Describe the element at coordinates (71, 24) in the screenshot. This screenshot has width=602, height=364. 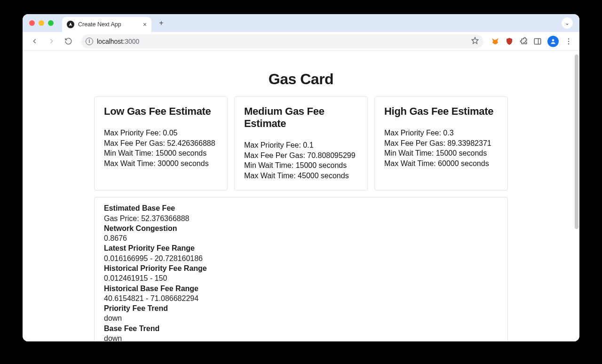
I see `tab-favicon-icon` at that location.